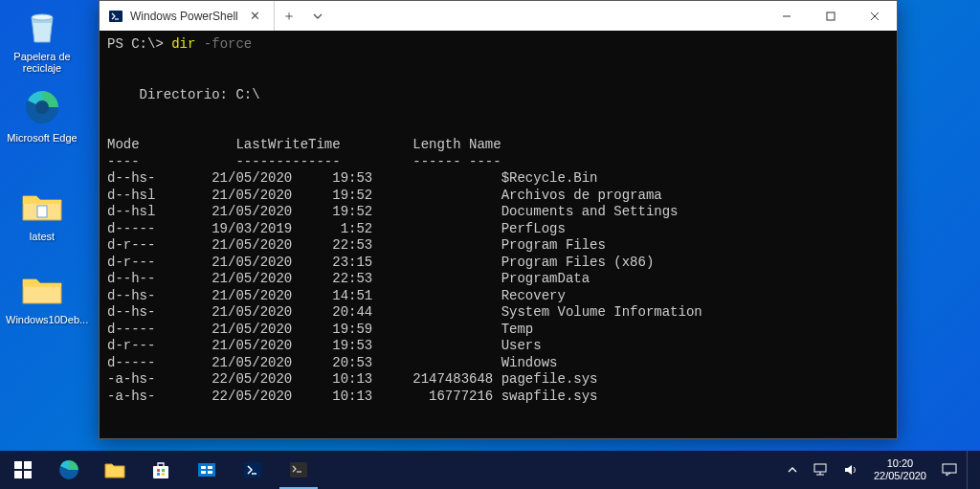 The width and height of the screenshot is (980, 489). I want to click on window-titlebar: Windows PowerShell ✕ ＋, so click(498, 15).